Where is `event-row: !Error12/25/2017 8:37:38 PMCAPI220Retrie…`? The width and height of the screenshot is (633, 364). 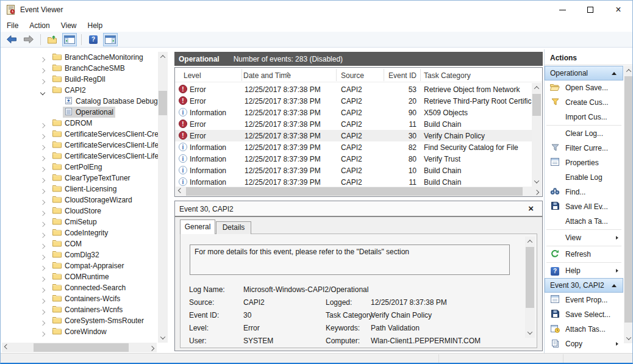 event-row: !Error12/25/2017 8:37:38 PMCAPI220Retrie… is located at coordinates (354, 101).